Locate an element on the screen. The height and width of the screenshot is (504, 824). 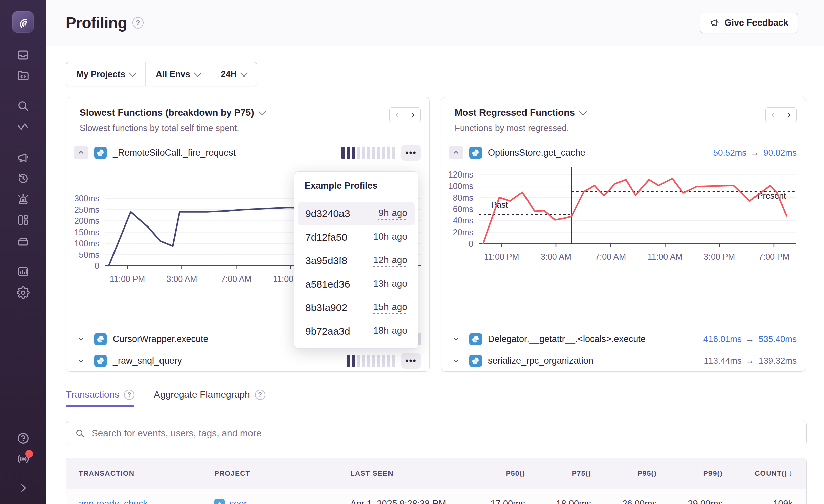
function-name: _raw_snql_query is located at coordinates (147, 361).